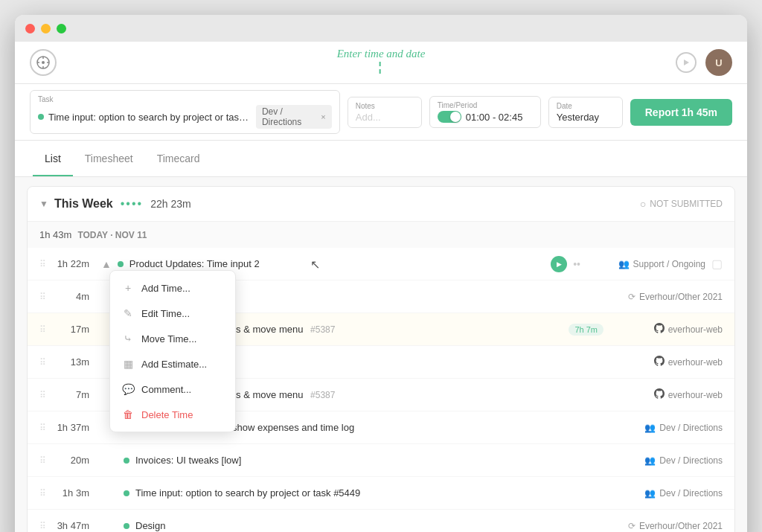 The image size is (762, 532). What do you see at coordinates (71, 427) in the screenshot?
I see `row-duration: 1h 37m` at bounding box center [71, 427].